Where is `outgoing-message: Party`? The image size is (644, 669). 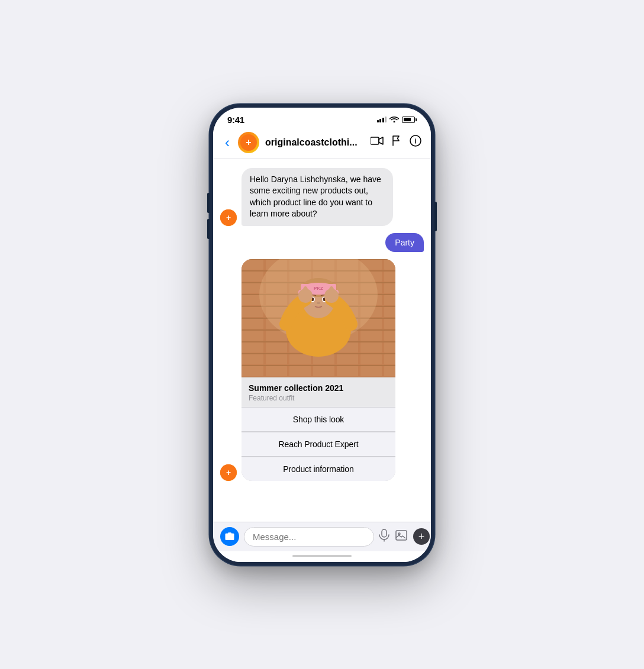
outgoing-message: Party is located at coordinates (322, 243).